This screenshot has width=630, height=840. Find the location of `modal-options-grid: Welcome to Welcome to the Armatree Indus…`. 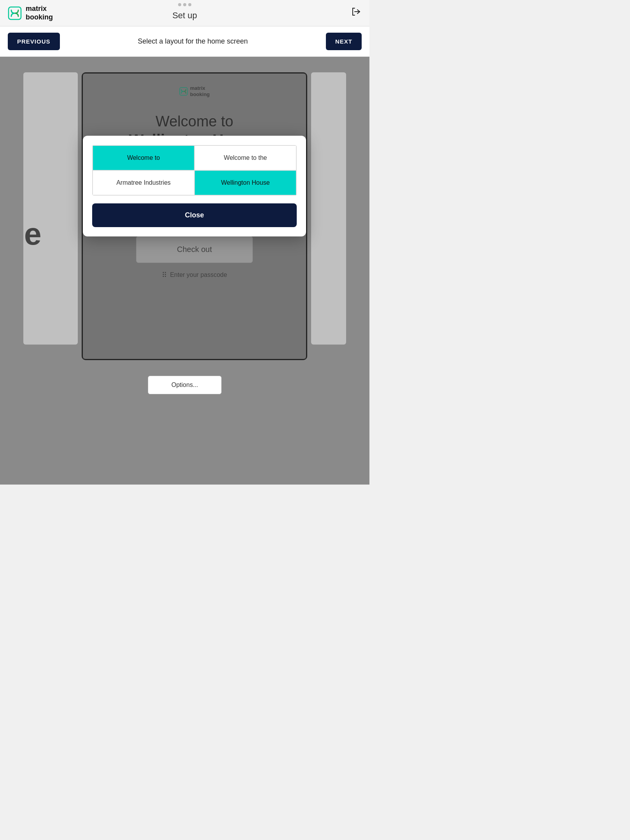

modal-options-grid: Welcome to Welcome to the Armatree Indus… is located at coordinates (194, 170).